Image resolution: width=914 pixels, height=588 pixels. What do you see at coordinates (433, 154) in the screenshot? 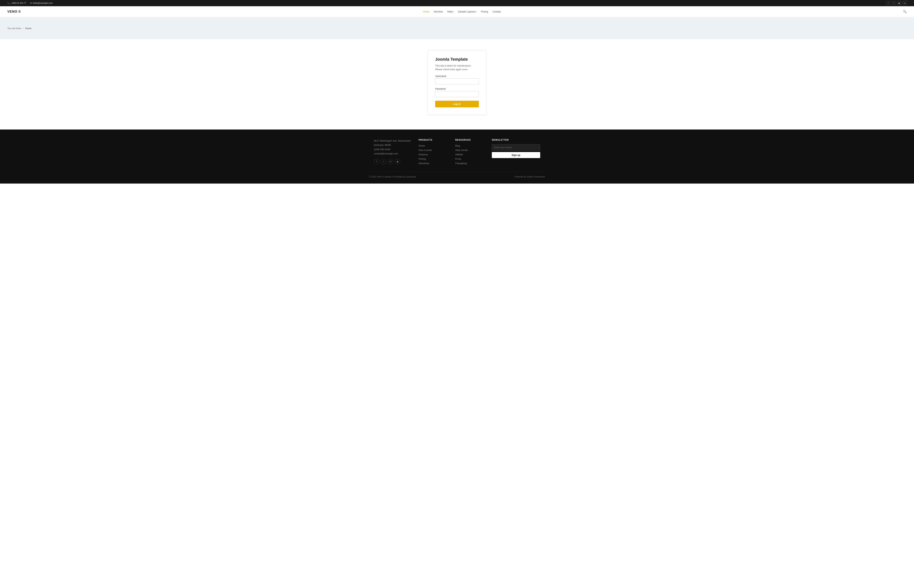
I see `footer-products-list: Home How it works Features Pricing Downl…` at bounding box center [433, 154].